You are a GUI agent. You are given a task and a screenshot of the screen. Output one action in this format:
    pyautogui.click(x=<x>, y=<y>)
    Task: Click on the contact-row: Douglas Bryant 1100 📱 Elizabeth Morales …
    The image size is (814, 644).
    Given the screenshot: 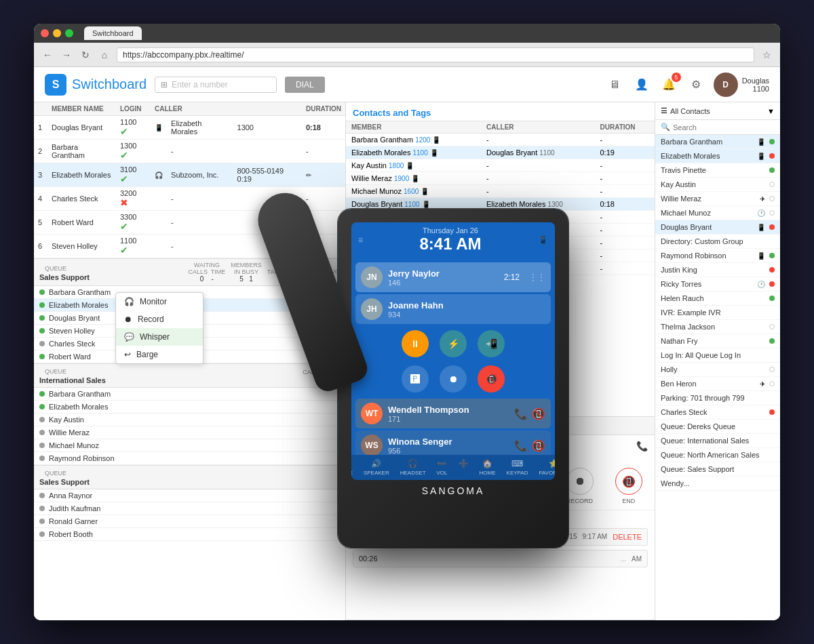 What is the action you would take?
    pyautogui.click(x=501, y=205)
    